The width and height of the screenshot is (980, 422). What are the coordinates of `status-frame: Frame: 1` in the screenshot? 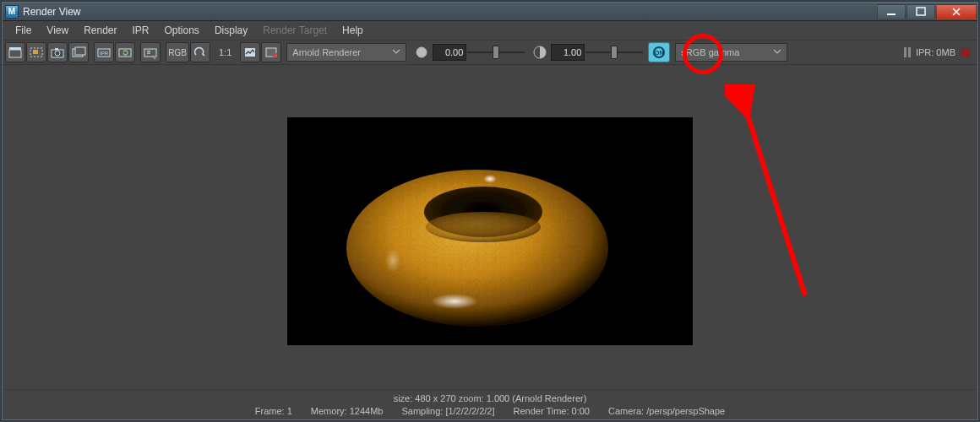 It's located at (274, 411).